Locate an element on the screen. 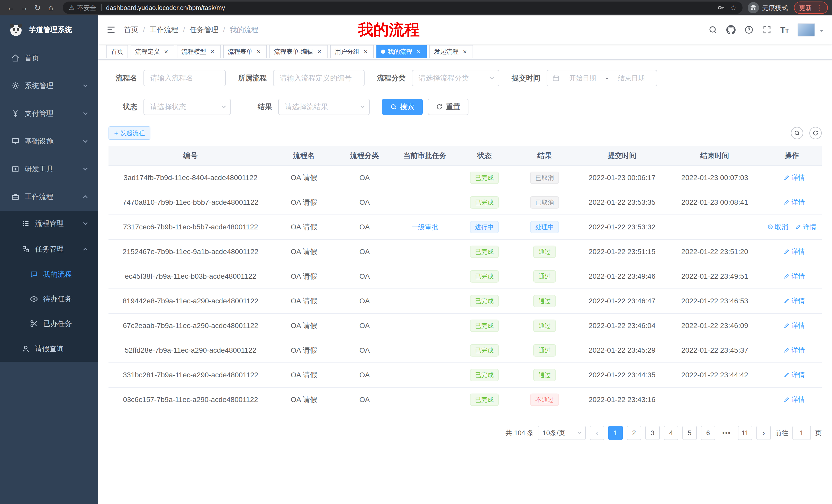 Image resolution: width=832 pixels, height=504 pixels. page-size-select: 10条/页 is located at coordinates (562, 433).